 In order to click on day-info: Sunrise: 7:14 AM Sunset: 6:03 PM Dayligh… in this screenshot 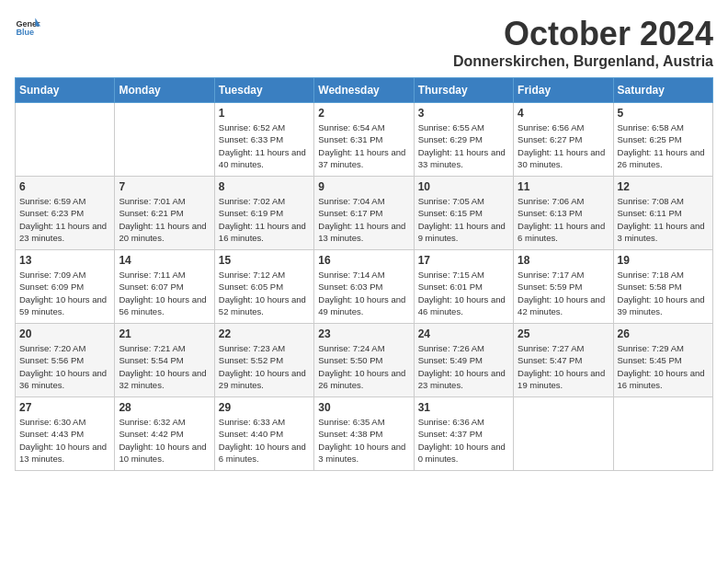, I will do `click(364, 293)`.